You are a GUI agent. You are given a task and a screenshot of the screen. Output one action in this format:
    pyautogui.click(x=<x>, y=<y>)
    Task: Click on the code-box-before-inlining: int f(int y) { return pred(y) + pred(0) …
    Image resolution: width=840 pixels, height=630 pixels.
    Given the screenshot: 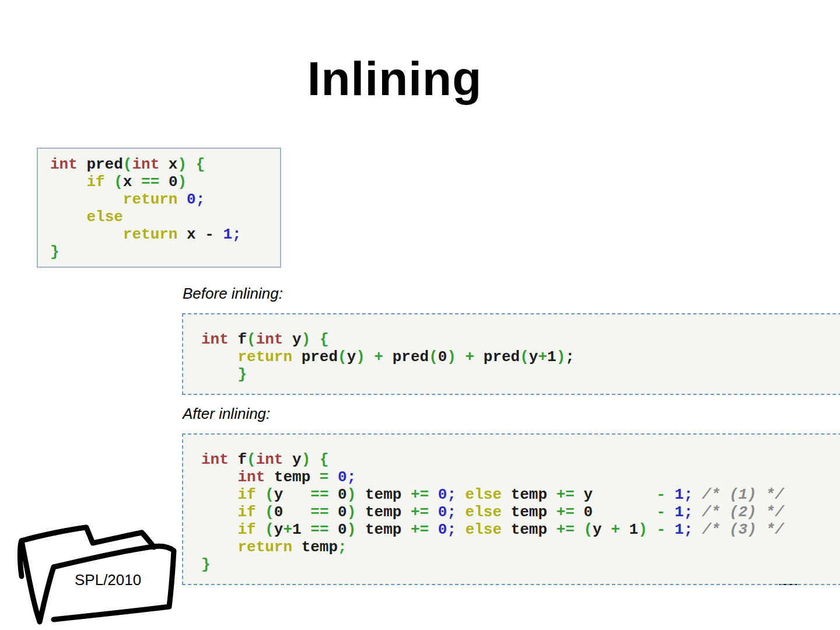 What is the action you would take?
    pyautogui.click(x=511, y=354)
    